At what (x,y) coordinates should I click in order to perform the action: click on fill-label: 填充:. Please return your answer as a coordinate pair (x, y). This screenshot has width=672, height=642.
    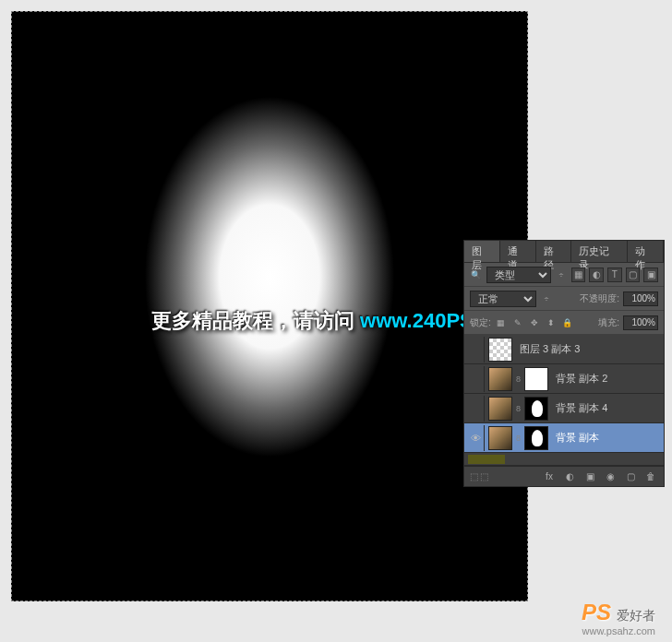
    Looking at the image, I should click on (609, 323).